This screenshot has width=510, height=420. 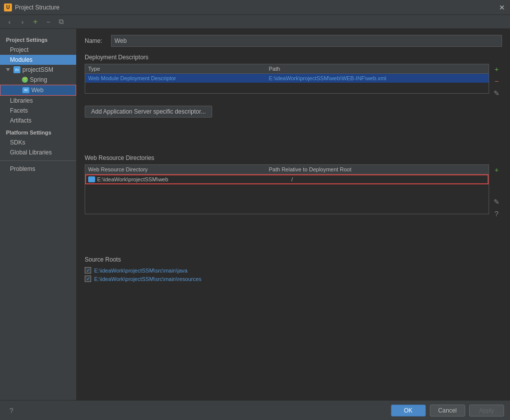 I want to click on sidebar-item-facets: Facets, so click(x=38, y=111).